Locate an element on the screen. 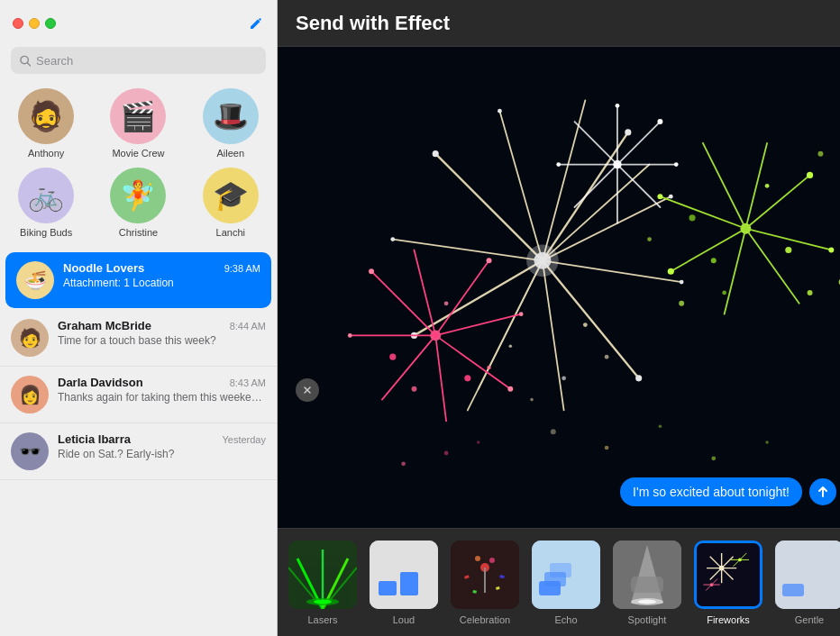 This screenshot has height=636, width=840. echo-thumb is located at coordinates (566, 575).